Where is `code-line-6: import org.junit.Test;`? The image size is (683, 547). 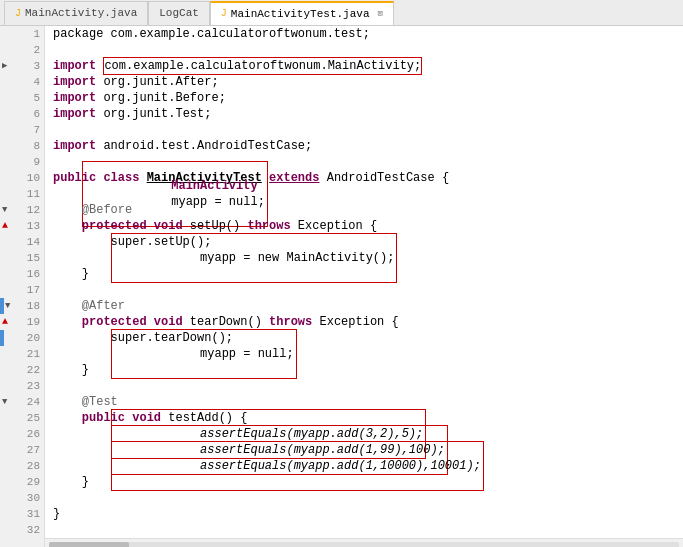
code-line-6: import org.junit.Test; is located at coordinates (364, 114).